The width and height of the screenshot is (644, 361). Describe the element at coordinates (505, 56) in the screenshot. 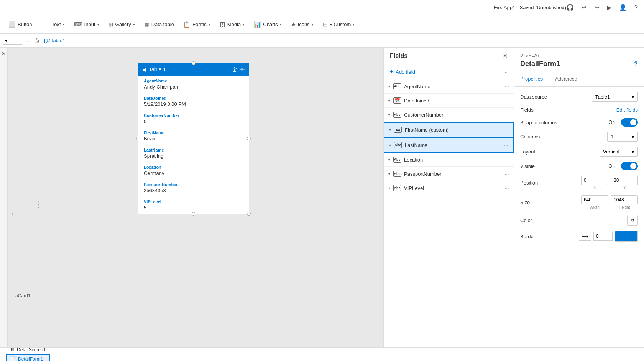

I see `fields-close-button: ✕` at that location.